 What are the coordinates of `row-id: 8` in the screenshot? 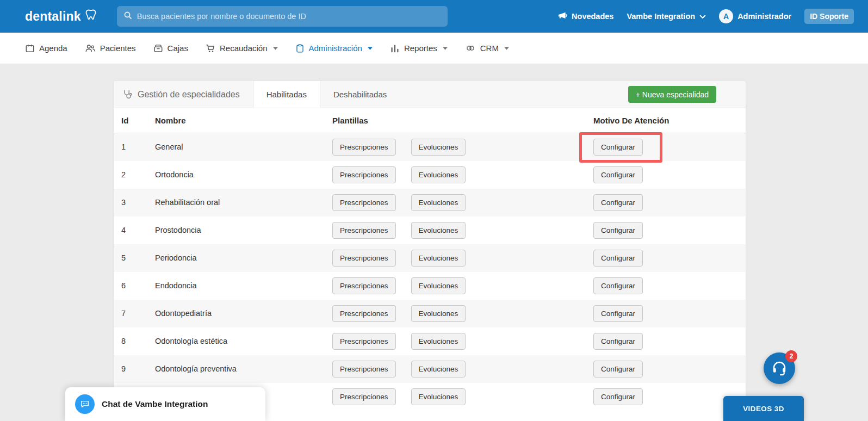 It's located at (131, 342).